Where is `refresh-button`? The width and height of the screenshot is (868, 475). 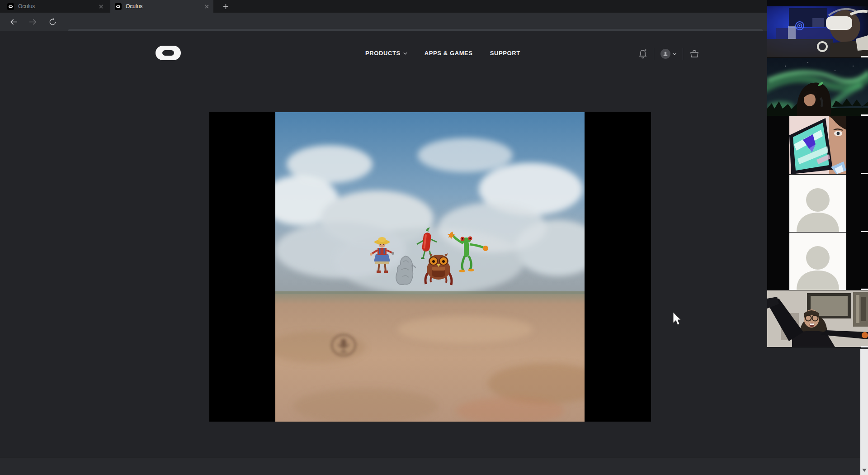 refresh-button is located at coordinates (52, 22).